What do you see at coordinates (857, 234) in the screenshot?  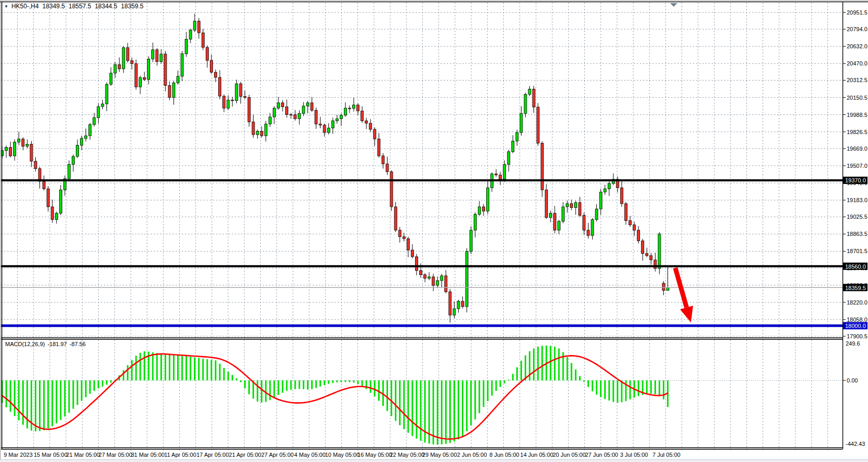 I see `price-tick-label: 18863.5` at bounding box center [857, 234].